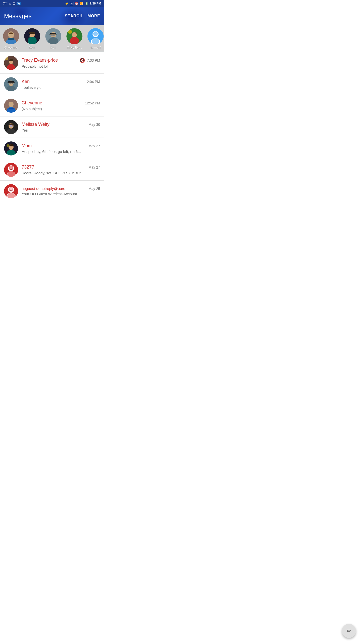 This screenshot has height=644, width=362. What do you see at coordinates (32, 36) in the screenshot?
I see `avatar-mom` at bounding box center [32, 36].